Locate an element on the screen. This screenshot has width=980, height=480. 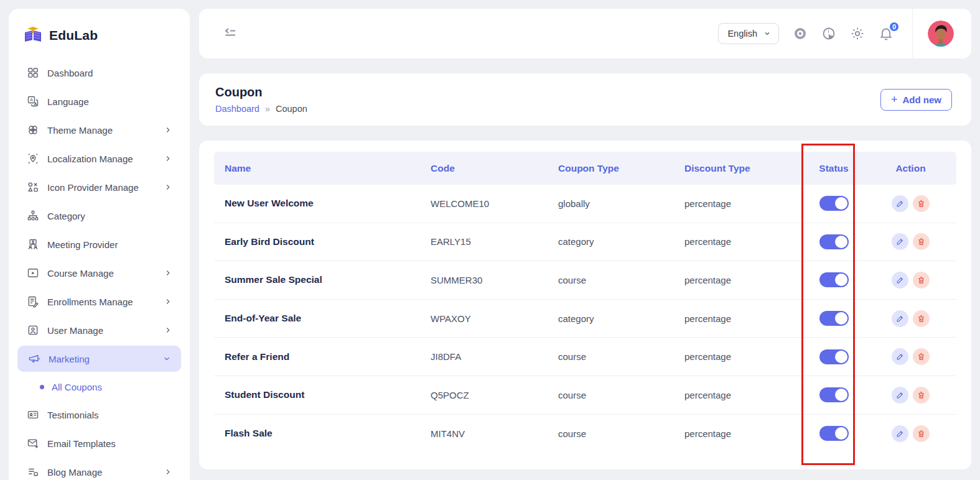
sidebar-item-course-manage: Course Manage is located at coordinates (100, 273).